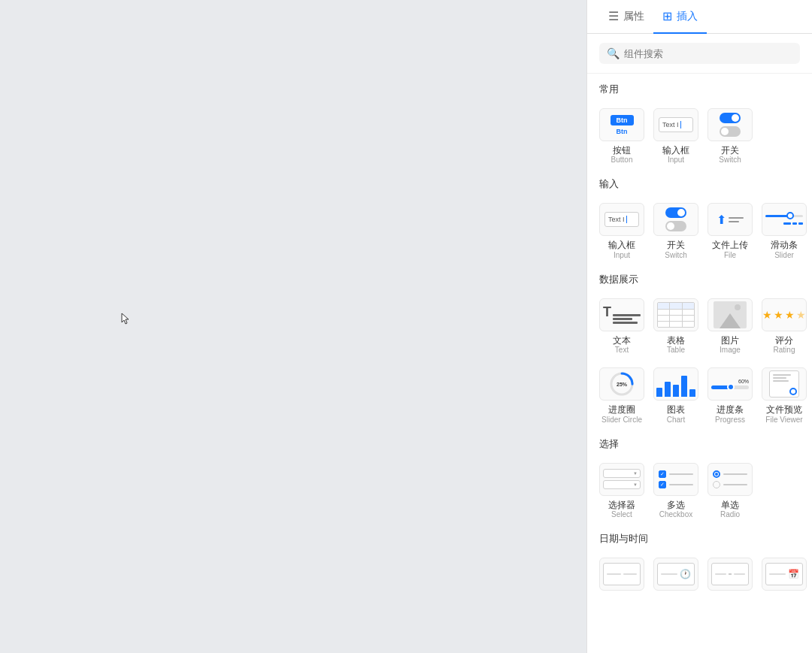 The width and height of the screenshot is (812, 653). I want to click on component-rating-preview: ★ ★ ★ ★, so click(784, 315).